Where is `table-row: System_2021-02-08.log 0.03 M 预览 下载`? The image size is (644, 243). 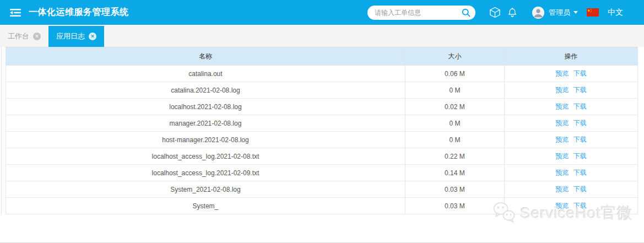
table-row: System_2021-02-08.log 0.03 M 预览 下载 is located at coordinates (322, 190).